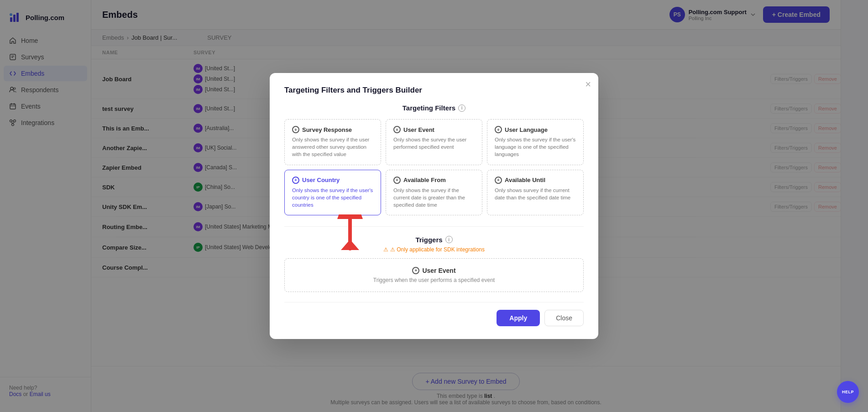  Describe the element at coordinates (333, 147) in the screenshot. I see `filter-card-survey-response-desc: Only shows the survey if the user answer…` at that location.